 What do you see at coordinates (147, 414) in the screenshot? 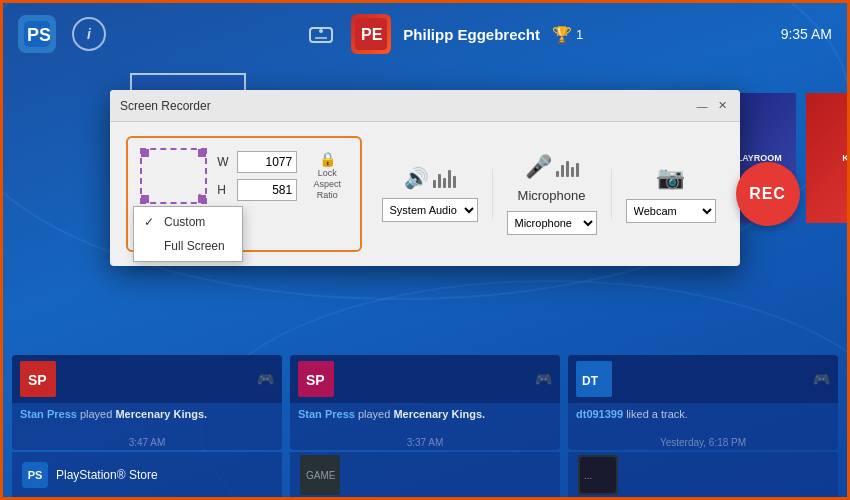
I see `tile-text-0: Stan Press played Mercenary Kings.` at bounding box center [147, 414].